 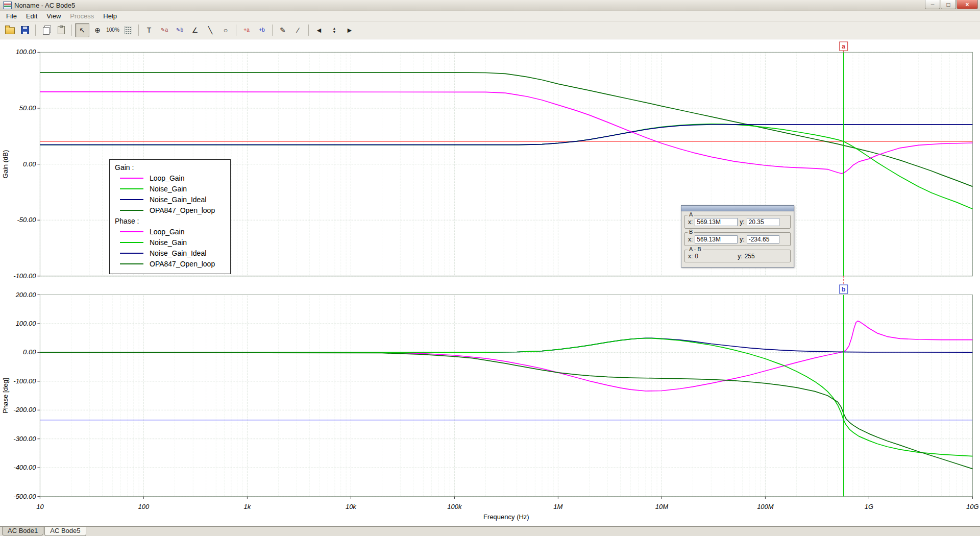 What do you see at coordinates (65, 531) in the screenshot?
I see `tab-ac-bode5: AC Bode5` at bounding box center [65, 531].